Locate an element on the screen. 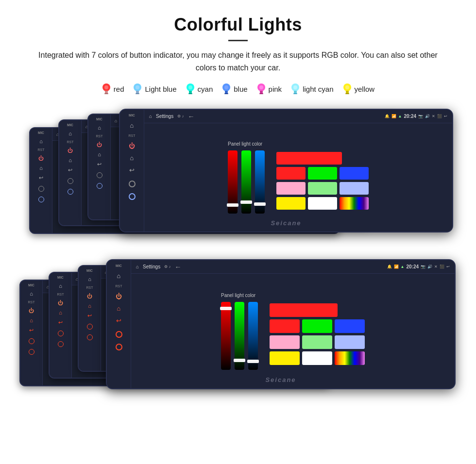 This screenshot has height=464, width=476. title-section: Colorful Lights Integrated with 7 colors… is located at coordinates (238, 44).